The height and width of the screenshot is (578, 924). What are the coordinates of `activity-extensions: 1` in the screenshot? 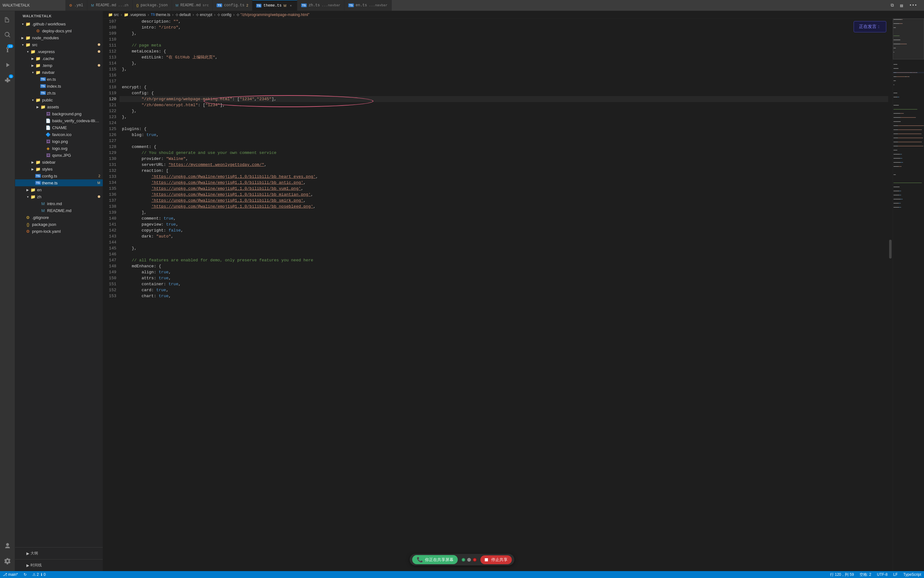 It's located at (8, 80).